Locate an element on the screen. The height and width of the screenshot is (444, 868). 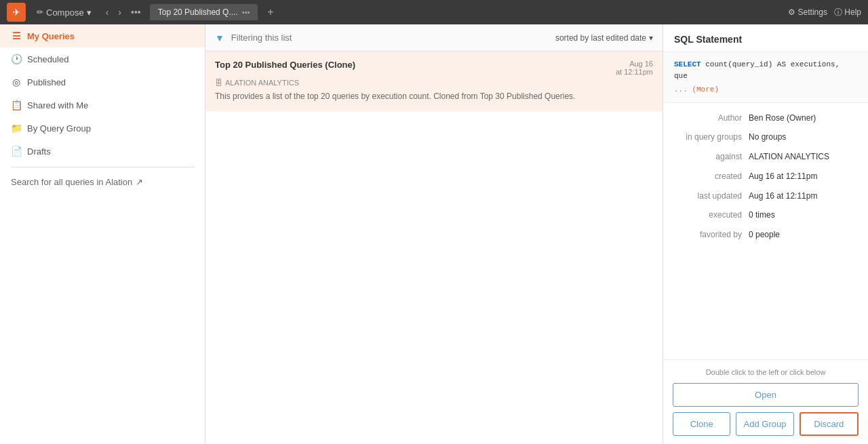
sort-chevron: ▾ is located at coordinates (651, 38).